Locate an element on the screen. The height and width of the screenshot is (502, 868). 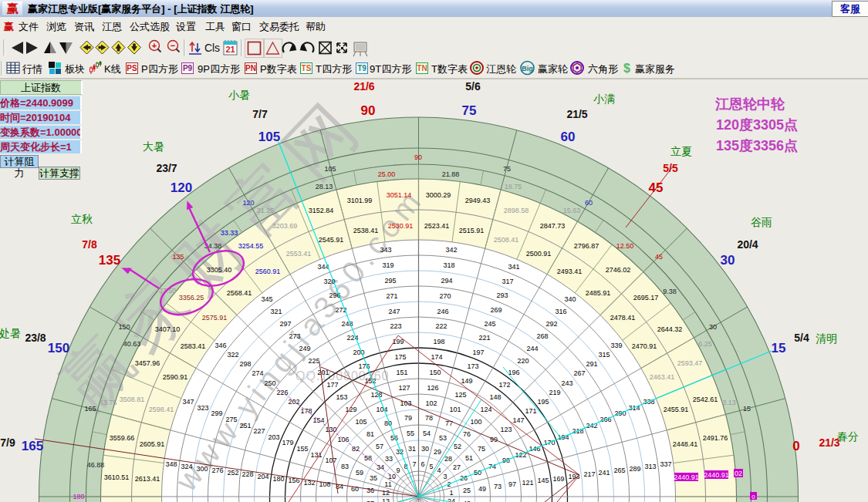
svg-text: 130 is located at coordinates (330, 430).